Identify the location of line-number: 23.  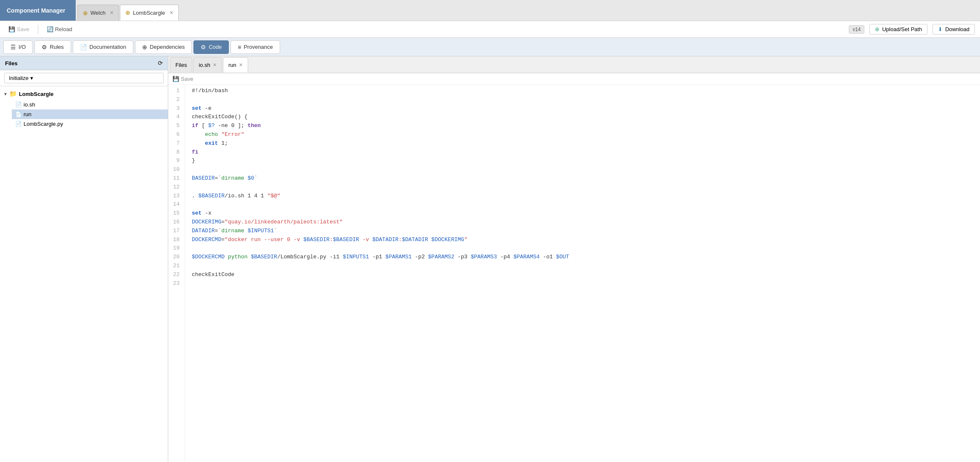
(176, 284).